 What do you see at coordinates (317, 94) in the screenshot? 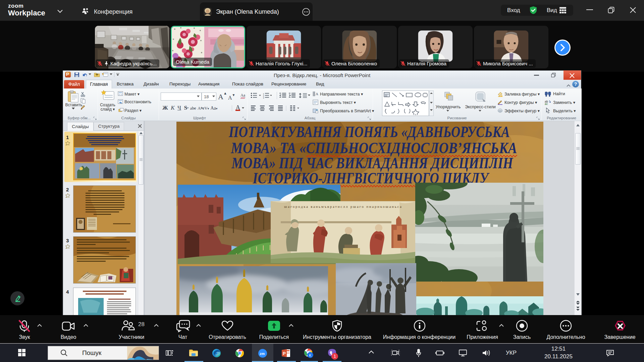
I see `svg-text: A` at bounding box center [317, 94].